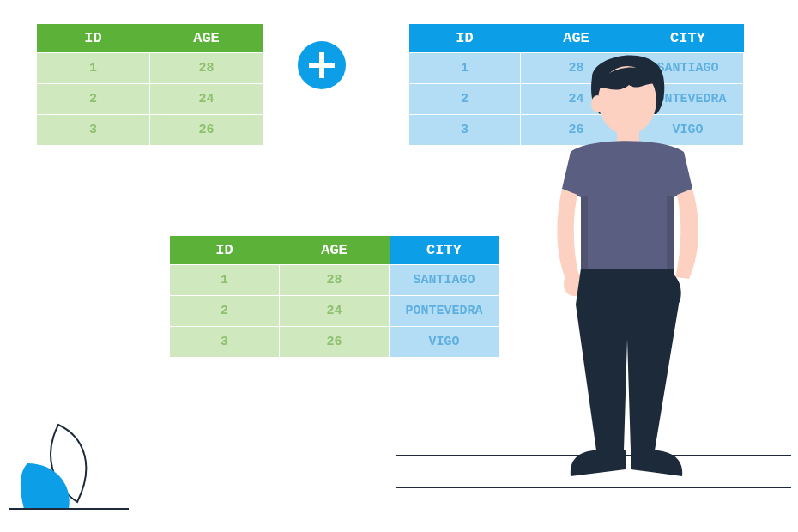 This screenshot has height=532, width=798. What do you see at coordinates (444, 311) in the screenshot?
I see `cell-city: PONTEVEDRA` at bounding box center [444, 311].